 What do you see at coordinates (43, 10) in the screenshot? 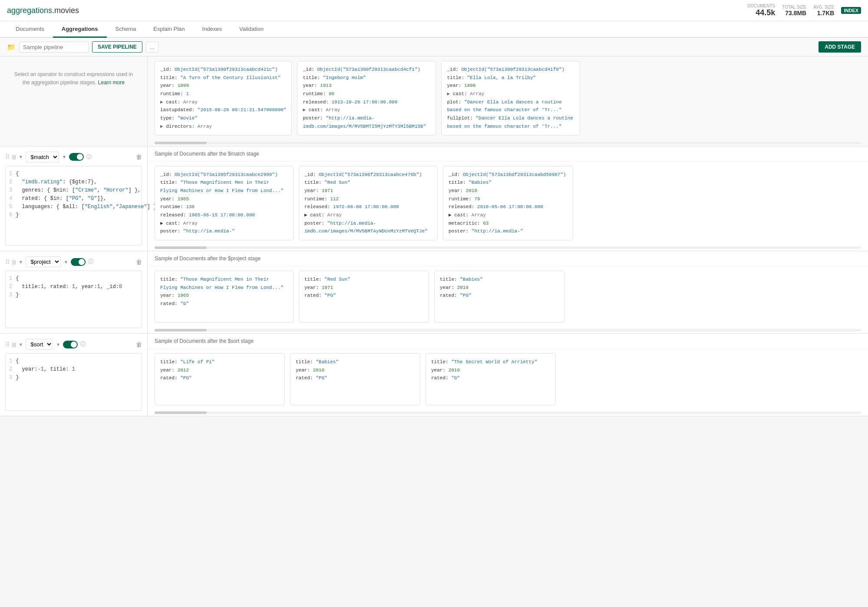
I see `app-title-area: aggregations.movies` at bounding box center [43, 10].